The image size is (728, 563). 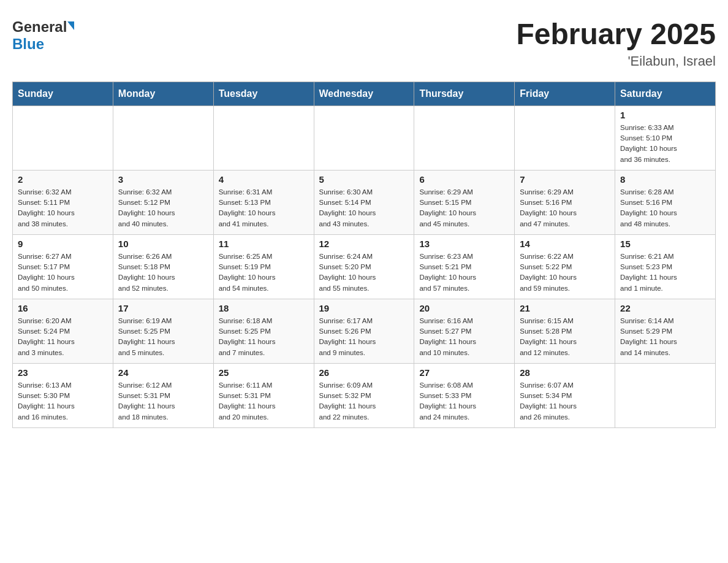 What do you see at coordinates (364, 395) in the screenshot?
I see `calendar-cell: 26Sunrise: 6:09 AM Sunset: 5:32 PM Dayli…` at bounding box center [364, 395].